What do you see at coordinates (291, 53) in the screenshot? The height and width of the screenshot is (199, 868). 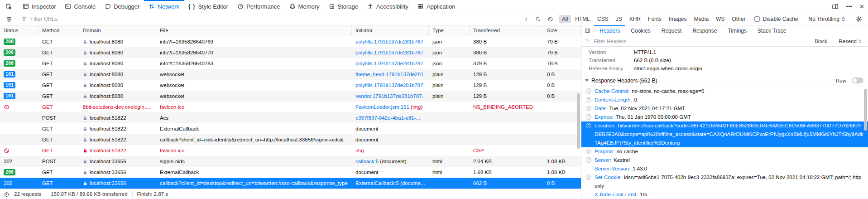 I see `table-row: 200GETlocalhost:8080info?t=1635826640770…` at bounding box center [291, 53].